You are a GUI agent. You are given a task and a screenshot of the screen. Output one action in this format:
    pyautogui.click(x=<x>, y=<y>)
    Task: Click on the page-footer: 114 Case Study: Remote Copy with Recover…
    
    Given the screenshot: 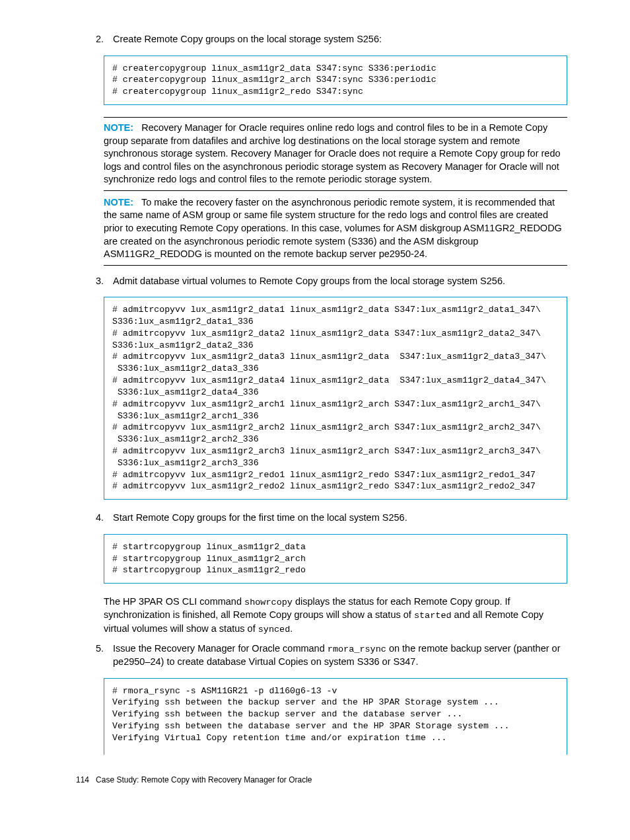 What is the action you would take?
    pyautogui.click(x=322, y=780)
    